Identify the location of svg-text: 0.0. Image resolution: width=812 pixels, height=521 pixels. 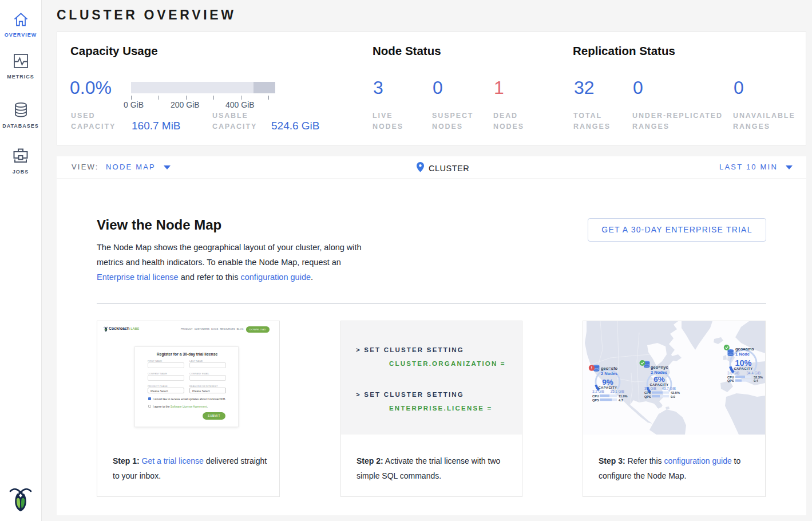
(673, 397).